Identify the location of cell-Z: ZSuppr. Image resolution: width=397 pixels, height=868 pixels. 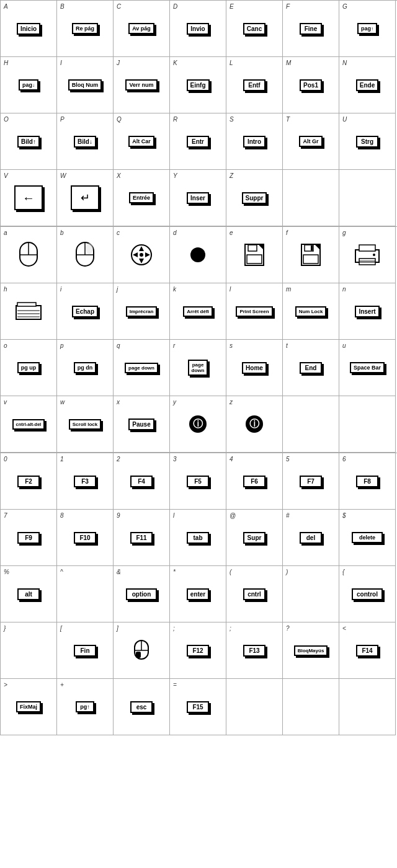
(254, 198).